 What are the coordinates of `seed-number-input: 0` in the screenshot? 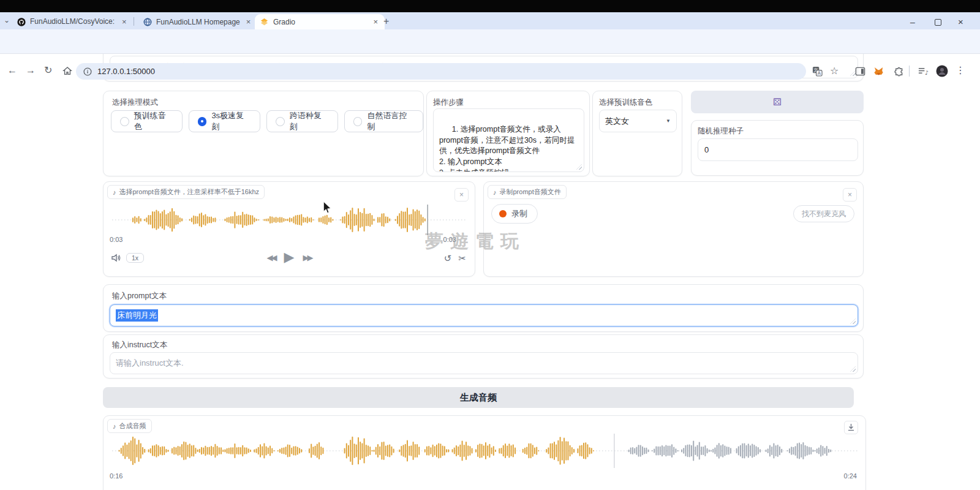 It's located at (778, 149).